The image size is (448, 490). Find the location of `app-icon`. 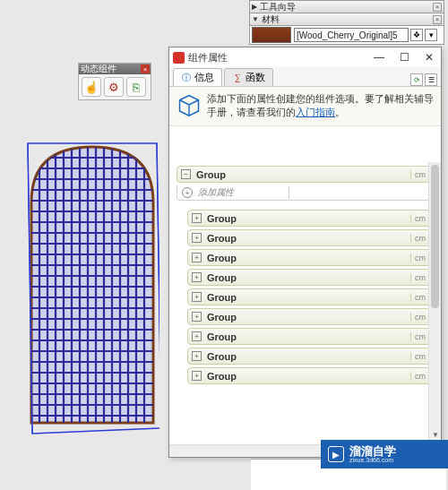

app-icon is located at coordinates (179, 57).